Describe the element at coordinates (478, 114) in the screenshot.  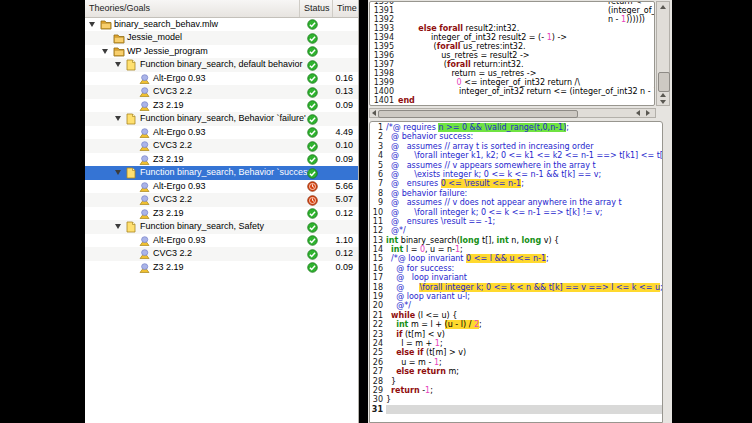
I see `horizontal-scroll-thumb` at that location.